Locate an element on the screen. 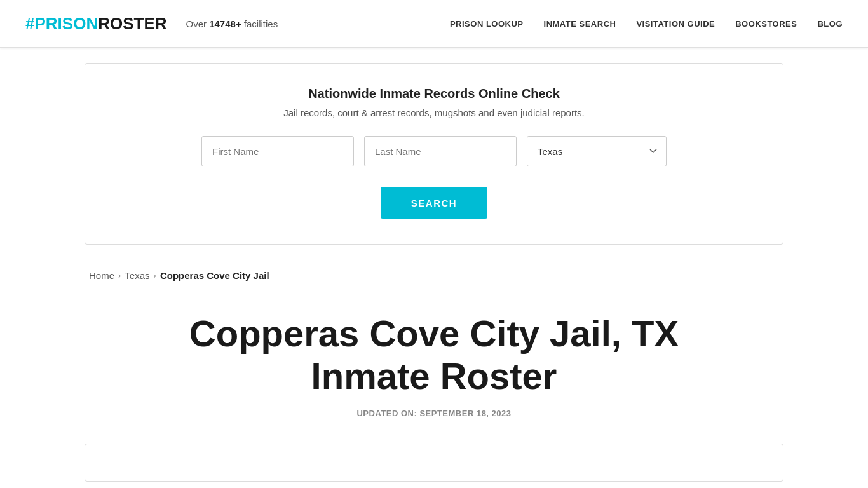  bottom-content-card is located at coordinates (434, 463).